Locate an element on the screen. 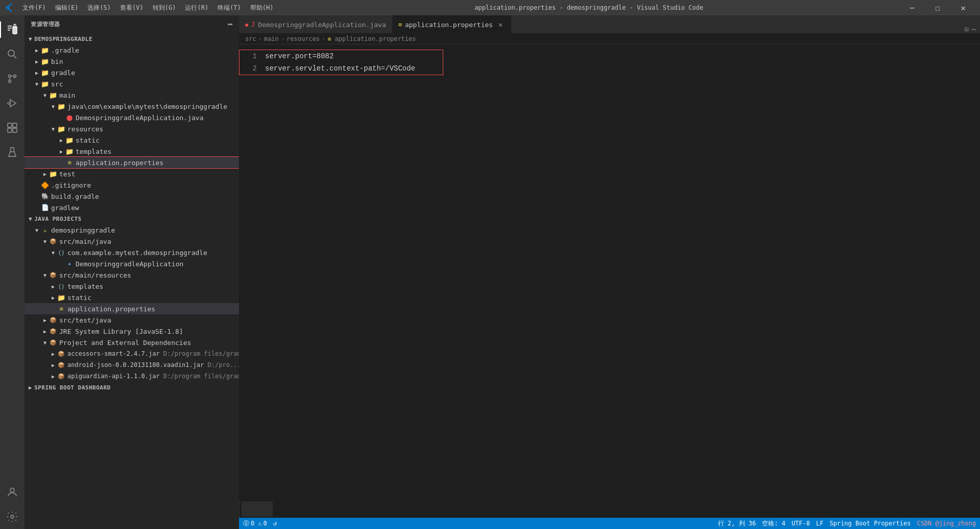  activity-account is located at coordinates (12, 492).